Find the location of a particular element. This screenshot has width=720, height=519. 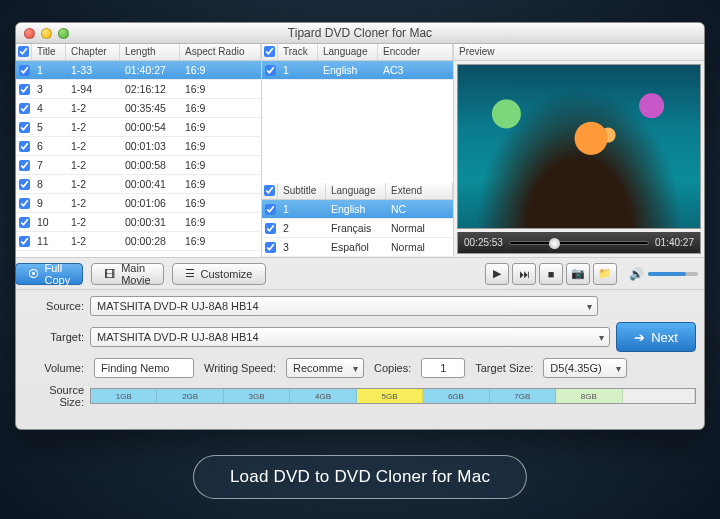

volume-input: Finding Nemo is located at coordinates (144, 368).